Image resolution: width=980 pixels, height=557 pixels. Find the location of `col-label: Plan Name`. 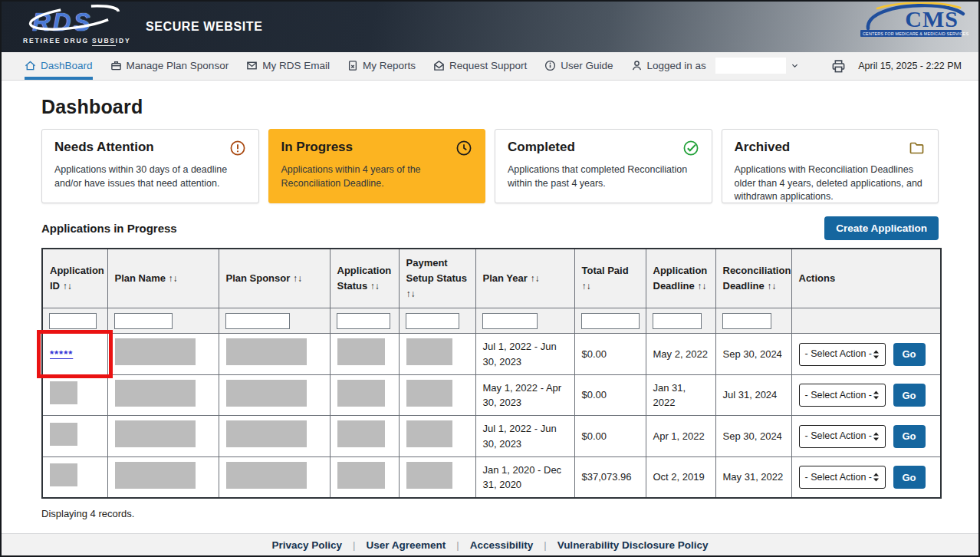

col-label: Plan Name is located at coordinates (140, 278).